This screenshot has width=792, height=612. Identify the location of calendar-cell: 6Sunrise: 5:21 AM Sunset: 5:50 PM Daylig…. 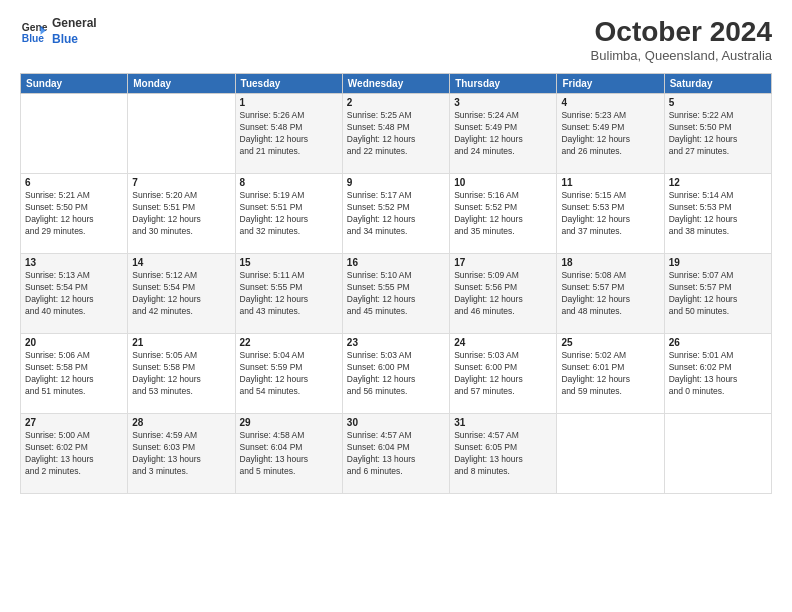
(74, 214).